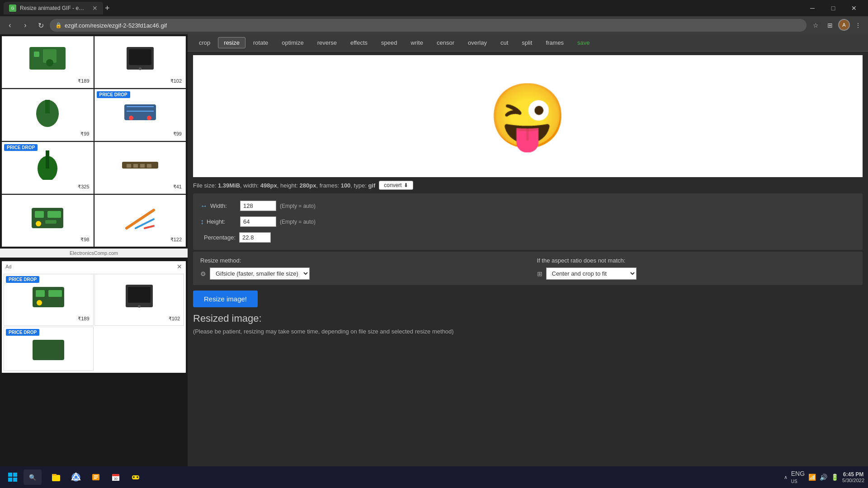  What do you see at coordinates (812, 8) in the screenshot?
I see `minimize-button: ─` at bounding box center [812, 8].